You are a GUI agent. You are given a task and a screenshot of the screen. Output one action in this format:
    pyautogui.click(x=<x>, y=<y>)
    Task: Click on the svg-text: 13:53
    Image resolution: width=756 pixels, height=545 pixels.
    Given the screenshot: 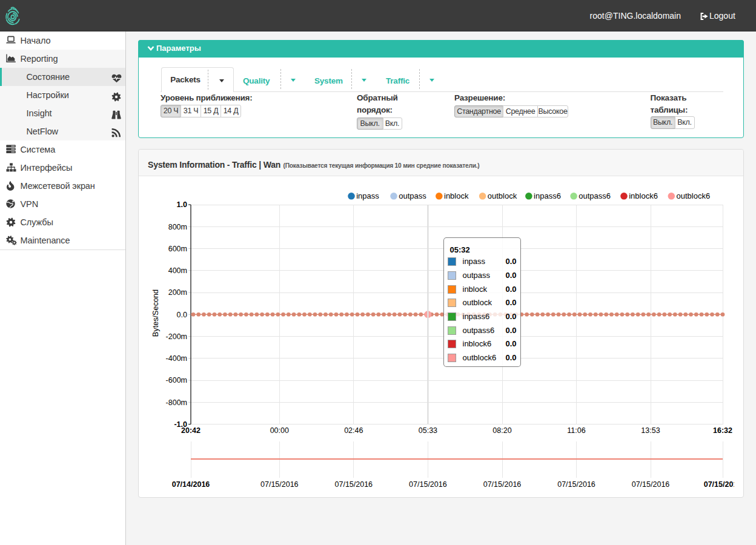 What is the action you would take?
    pyautogui.click(x=651, y=431)
    